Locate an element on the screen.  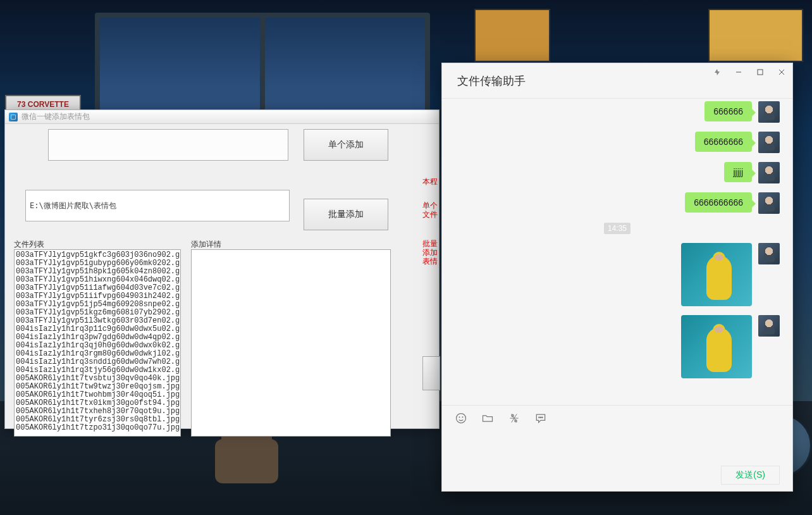
file-list-label: 文件列表 is located at coordinates (29, 244).